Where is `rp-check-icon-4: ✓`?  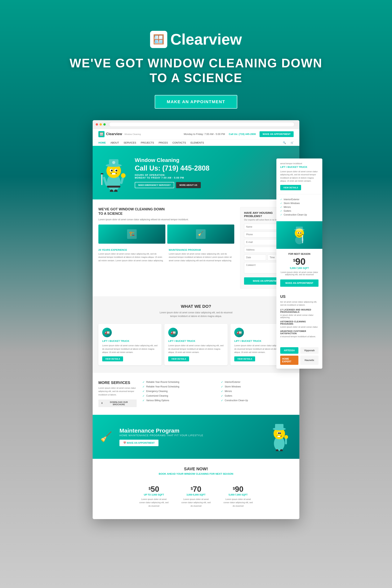 rp-check-icon-4: ✓ is located at coordinates (281, 211).